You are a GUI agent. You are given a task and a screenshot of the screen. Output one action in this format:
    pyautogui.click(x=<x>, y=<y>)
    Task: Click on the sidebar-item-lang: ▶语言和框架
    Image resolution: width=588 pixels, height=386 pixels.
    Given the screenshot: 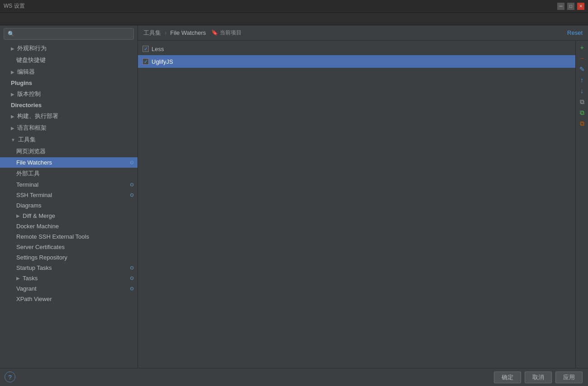 What is the action you would take?
    pyautogui.click(x=69, y=128)
    